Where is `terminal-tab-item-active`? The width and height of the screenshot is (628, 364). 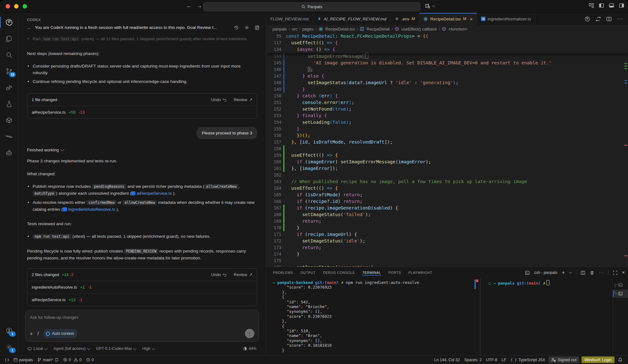
terminal-tab-item-active is located at coordinates (620, 294).